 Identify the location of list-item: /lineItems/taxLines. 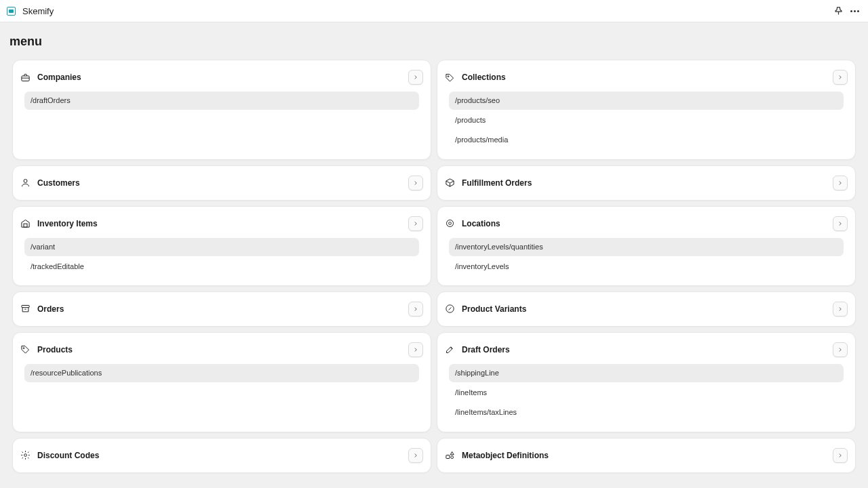
(646, 412).